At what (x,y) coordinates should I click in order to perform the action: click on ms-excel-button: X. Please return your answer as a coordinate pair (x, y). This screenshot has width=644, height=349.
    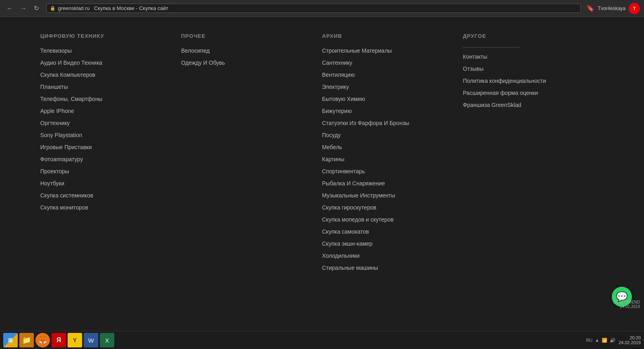
    Looking at the image, I should click on (107, 340).